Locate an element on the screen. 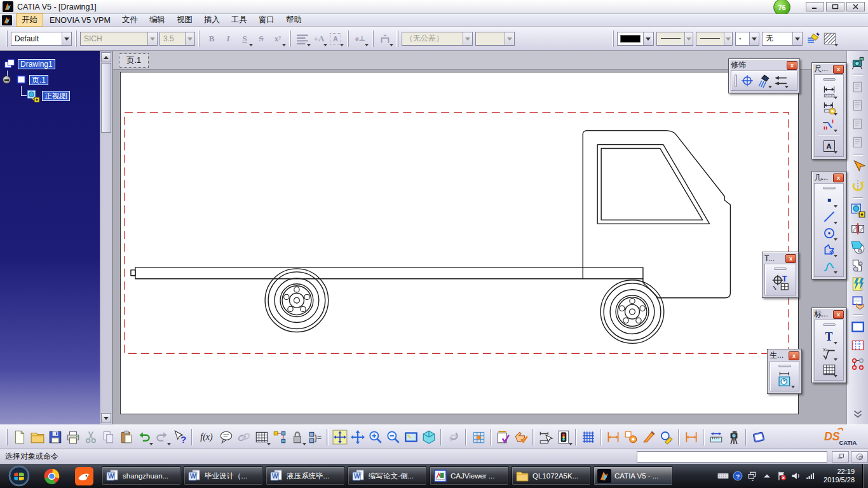 The image size is (868, 488). taskbar-word-doc-2: W毕业设计（... is located at coordinates (224, 476).